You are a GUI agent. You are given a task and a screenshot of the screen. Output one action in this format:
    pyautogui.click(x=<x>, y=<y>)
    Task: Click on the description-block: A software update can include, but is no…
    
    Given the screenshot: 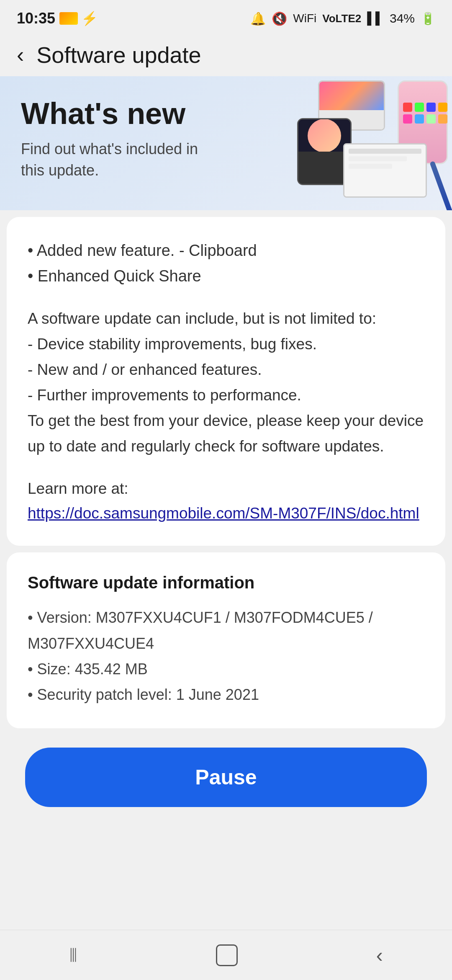 What is the action you would take?
    pyautogui.click(x=226, y=382)
    